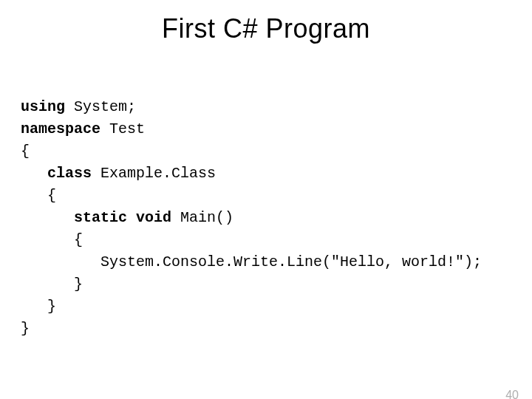  I want to click on code-body: System.Console.Write.Line("Hello, world!…, so click(251, 262).